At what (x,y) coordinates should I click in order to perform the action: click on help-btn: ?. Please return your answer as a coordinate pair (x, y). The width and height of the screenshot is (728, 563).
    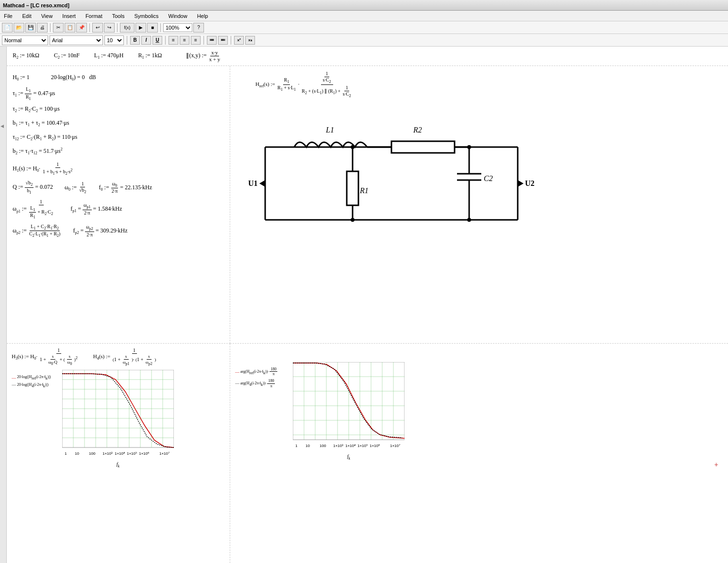
    Looking at the image, I should click on (199, 28).